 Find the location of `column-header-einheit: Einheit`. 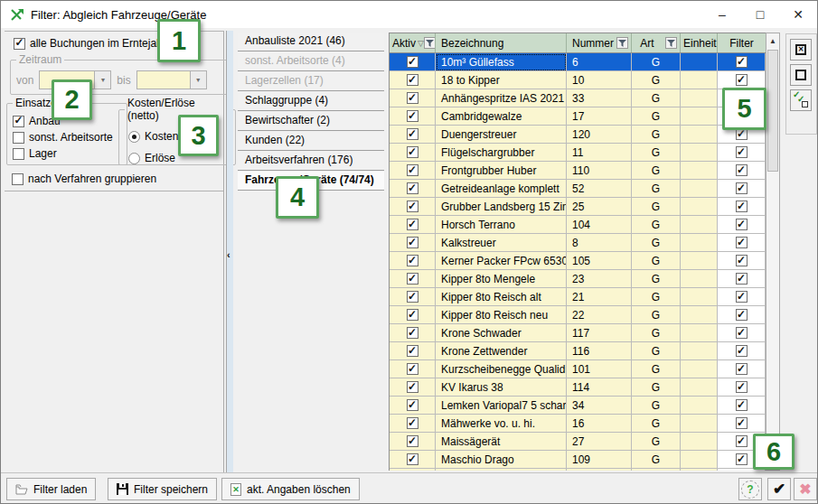

column-header-einheit: Einheit is located at coordinates (700, 43).